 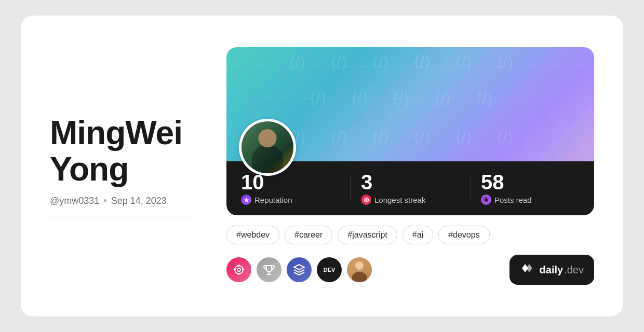 I want to click on watermark-7: ⟨/⟩, so click(x=318, y=99).